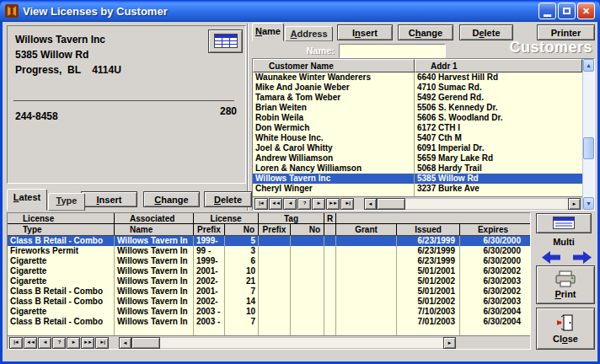 Image resolution: width=600 pixels, height=364 pixels. What do you see at coordinates (275, 261) in the screenshot?
I see `tag-prefix-cell` at bounding box center [275, 261].